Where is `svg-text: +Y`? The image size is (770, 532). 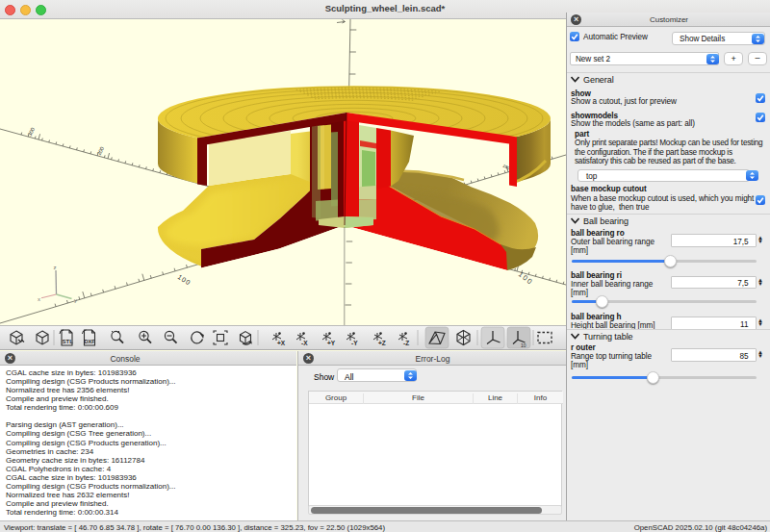
svg-text: +Y is located at coordinates (331, 342).